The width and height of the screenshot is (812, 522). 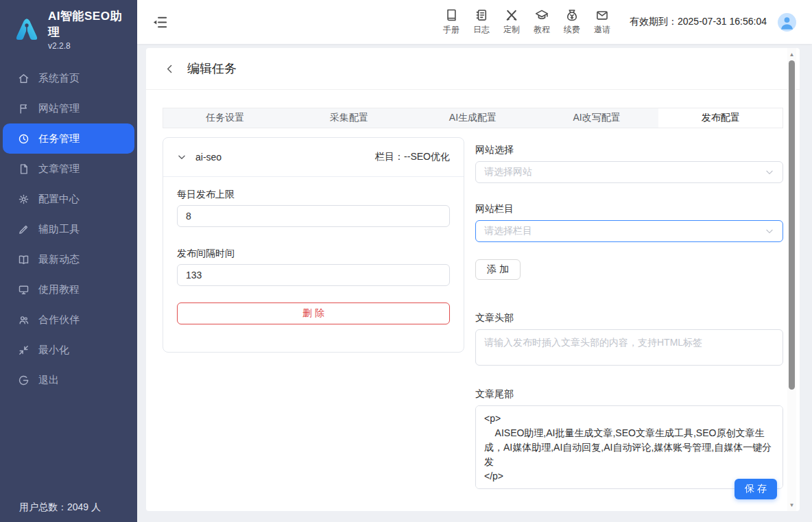 I want to click on task-card-header: ai-seo 栏目：--SEO优化, so click(x=313, y=158).